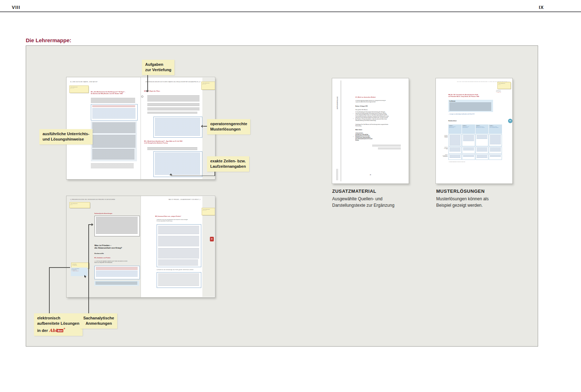  What do you see at coordinates (482, 129) in the screenshot?
I see `table-header-cell: Gruppe 3Ottawa Februar 1990: Zwei-plus-V…` at bounding box center [482, 129].